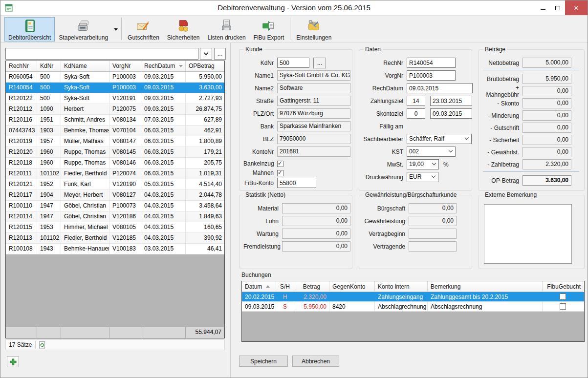 This screenshot has width=588, height=378. Describe the element at coordinates (281, 164) in the screenshot. I see `bankeinzug-checkbox` at that location.